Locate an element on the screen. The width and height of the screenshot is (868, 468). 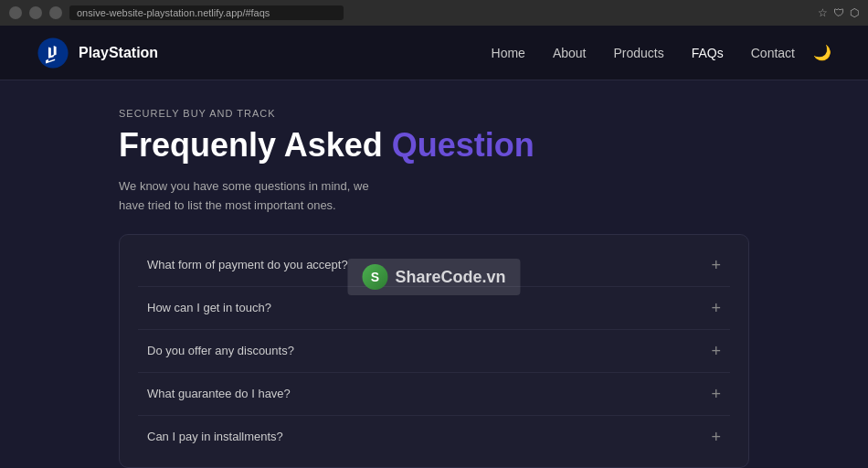
faq-toggle-icon-3: + is located at coordinates (716, 351).